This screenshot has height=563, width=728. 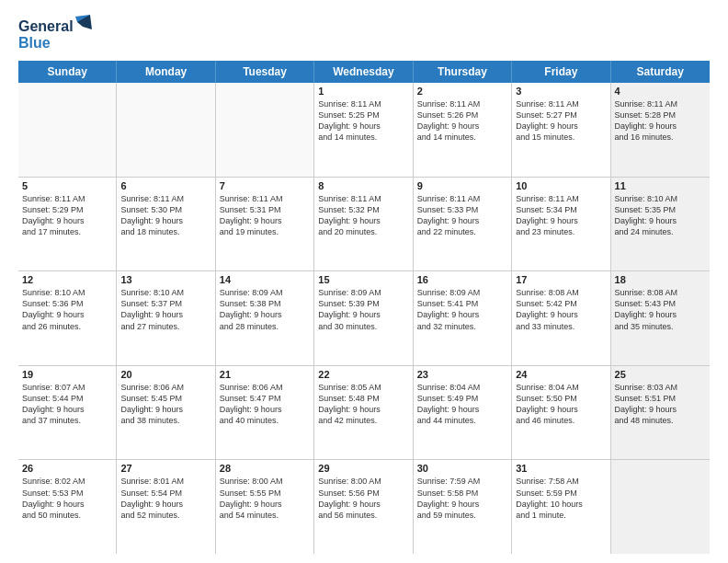 I want to click on calendar-cell: 6Sunrise: 8:11 AM Sunset: 5:30 PM Daylig…, so click(x=165, y=224).